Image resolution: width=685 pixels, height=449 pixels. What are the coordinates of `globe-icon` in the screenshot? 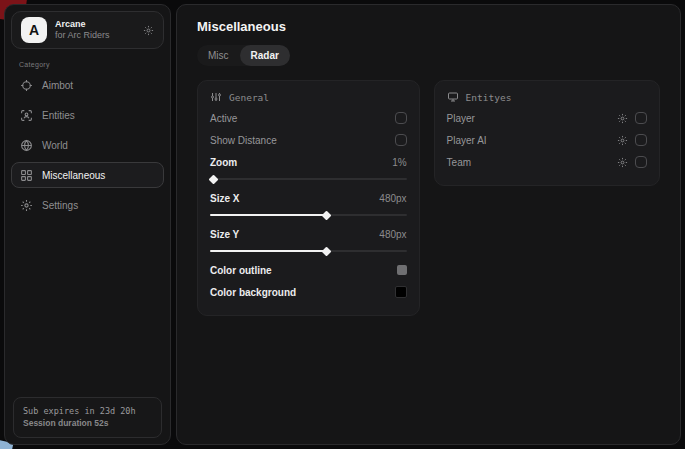 It's located at (26, 146).